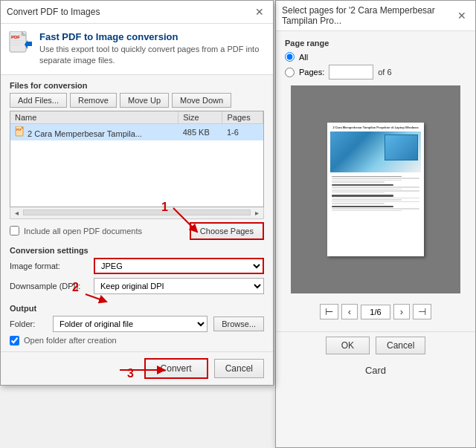 Image resolution: width=476 pixels, height=448 pixels. I want to click on convert-button: Convert, so click(176, 369).